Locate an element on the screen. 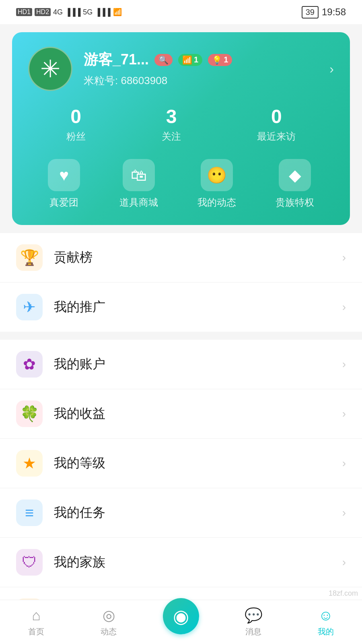 The height and width of the screenshot is (644, 362). promote-text: 我的推广 is located at coordinates (198, 307).